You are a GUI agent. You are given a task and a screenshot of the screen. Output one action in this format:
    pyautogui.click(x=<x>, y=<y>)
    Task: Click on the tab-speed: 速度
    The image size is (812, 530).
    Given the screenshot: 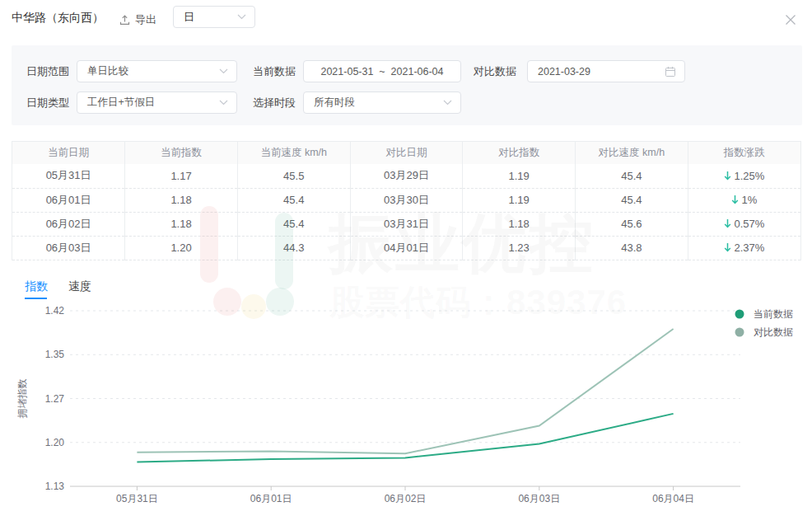 What is the action you would take?
    pyautogui.click(x=80, y=287)
    